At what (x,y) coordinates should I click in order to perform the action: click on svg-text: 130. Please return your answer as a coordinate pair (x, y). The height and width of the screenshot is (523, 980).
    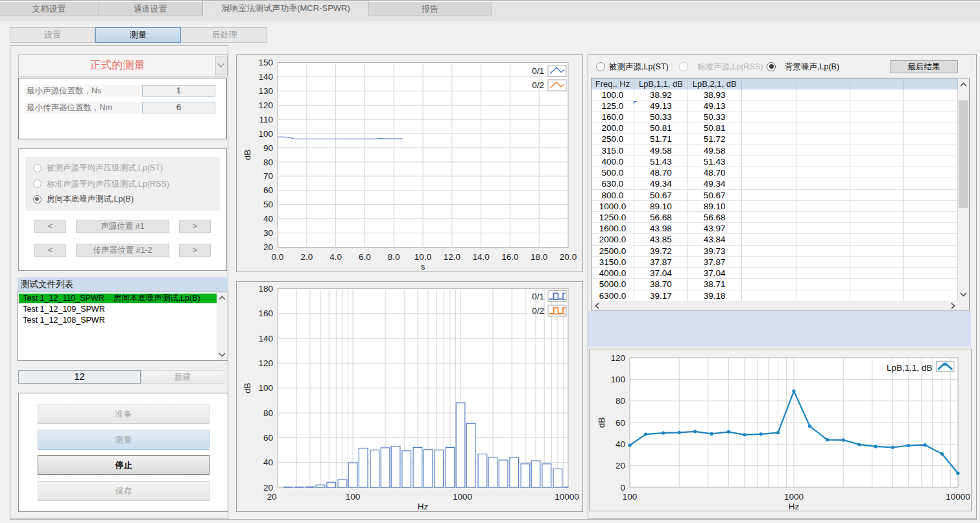
    Looking at the image, I should click on (266, 91).